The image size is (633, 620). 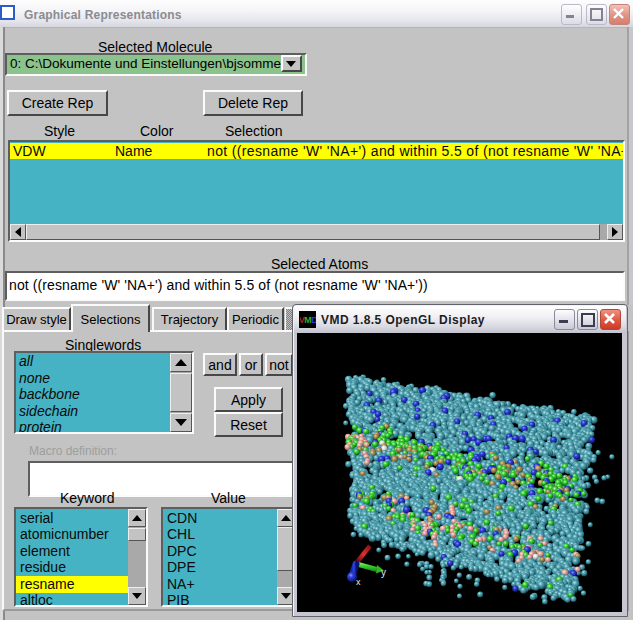 What do you see at coordinates (358, 582) in the screenshot?
I see `svg-text: x` at bounding box center [358, 582].